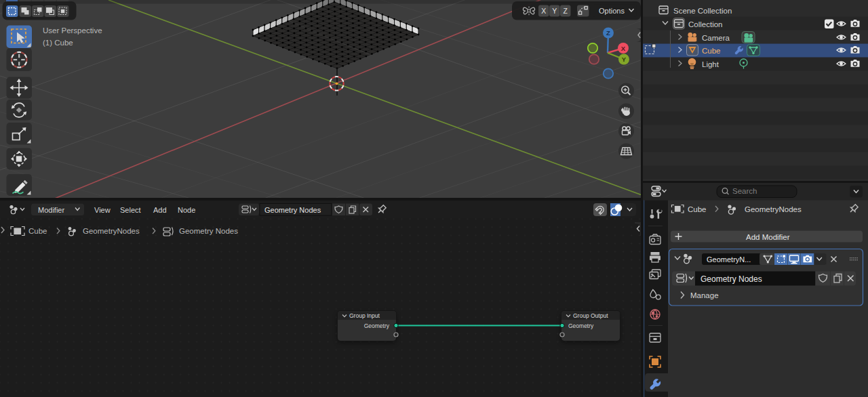  Describe the element at coordinates (612, 11) in the screenshot. I see `svg-text: Options` at that location.